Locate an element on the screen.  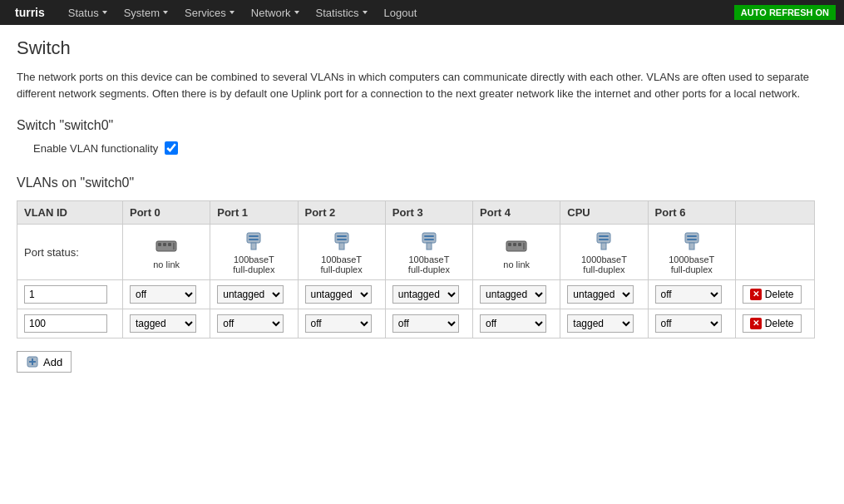
vlan1-id-cell is located at coordinates (70, 294).